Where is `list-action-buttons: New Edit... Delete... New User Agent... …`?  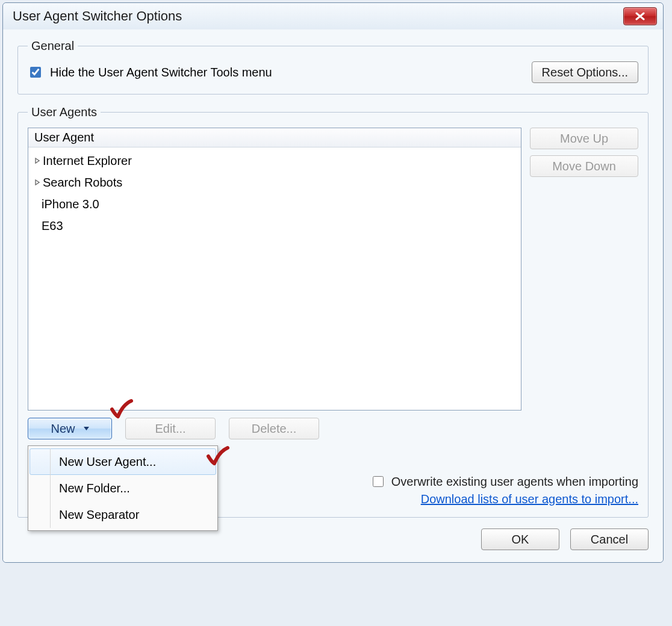 list-action-buttons: New Edit... Delete... New User Agent... … is located at coordinates (333, 429).